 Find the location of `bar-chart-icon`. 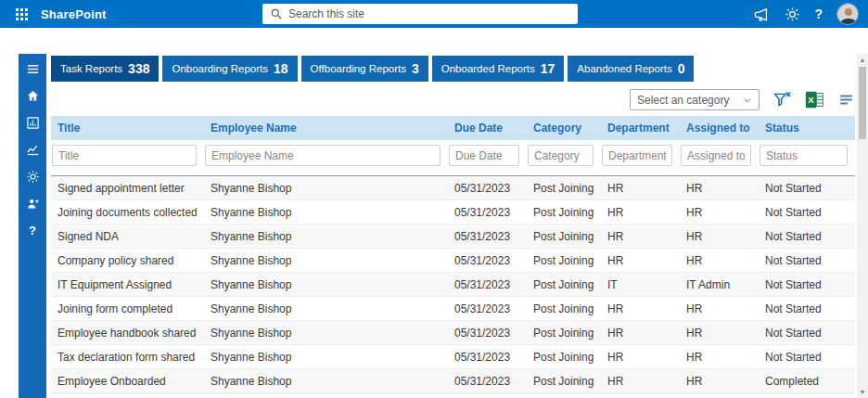

bar-chart-icon is located at coordinates (32, 122).